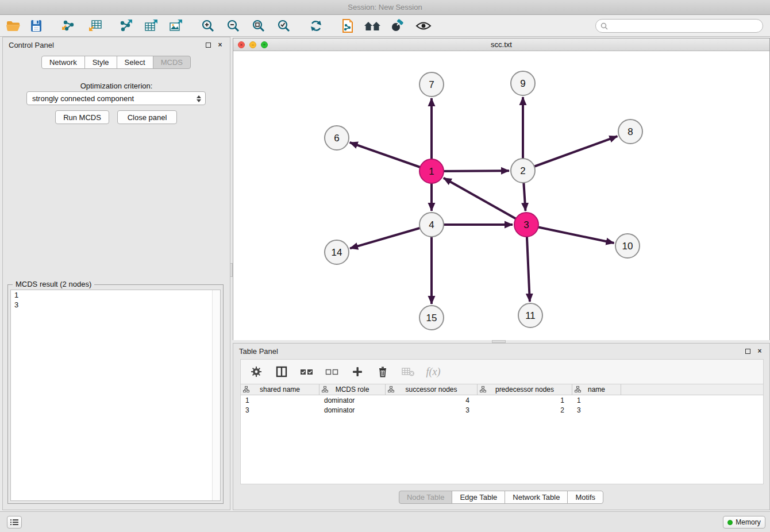  I want to click on cell-predecessor-nodes: 1, so click(525, 400).